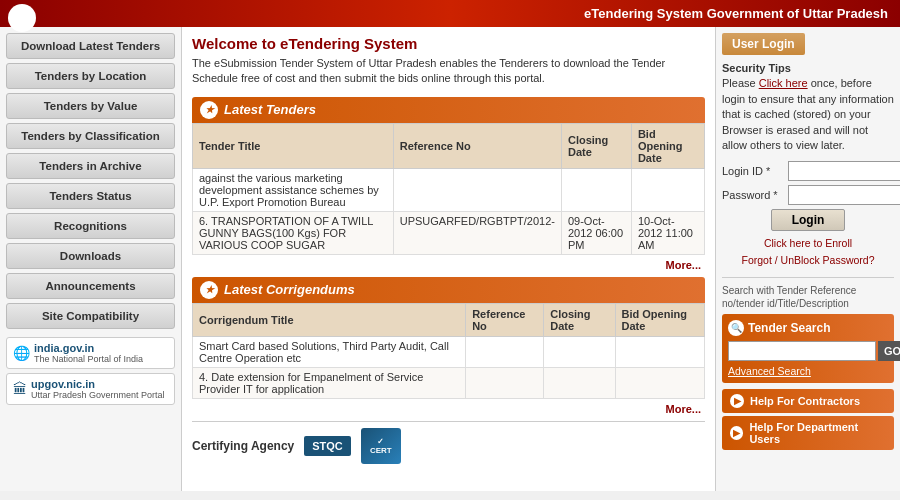  What do you see at coordinates (448, 110) in the screenshot?
I see `latest-tenders-header: ★ Latest Tenders` at bounding box center [448, 110].